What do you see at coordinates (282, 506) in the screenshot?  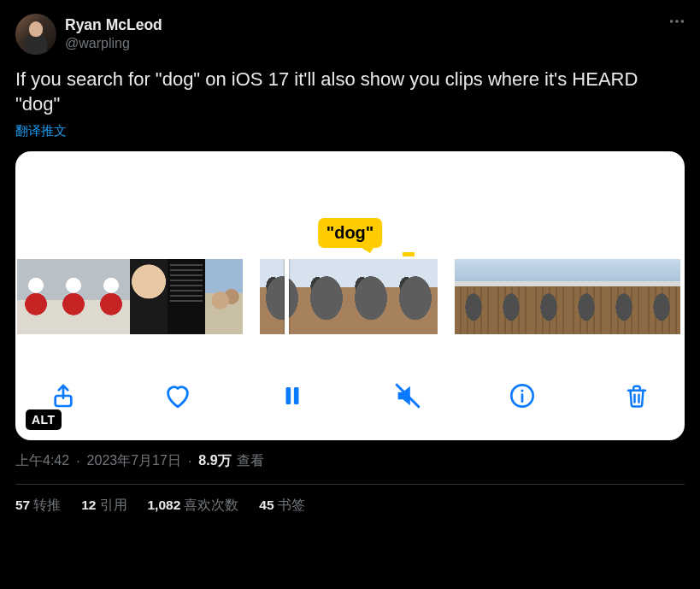 I see `bookmarks-stat: 45书签` at bounding box center [282, 506].